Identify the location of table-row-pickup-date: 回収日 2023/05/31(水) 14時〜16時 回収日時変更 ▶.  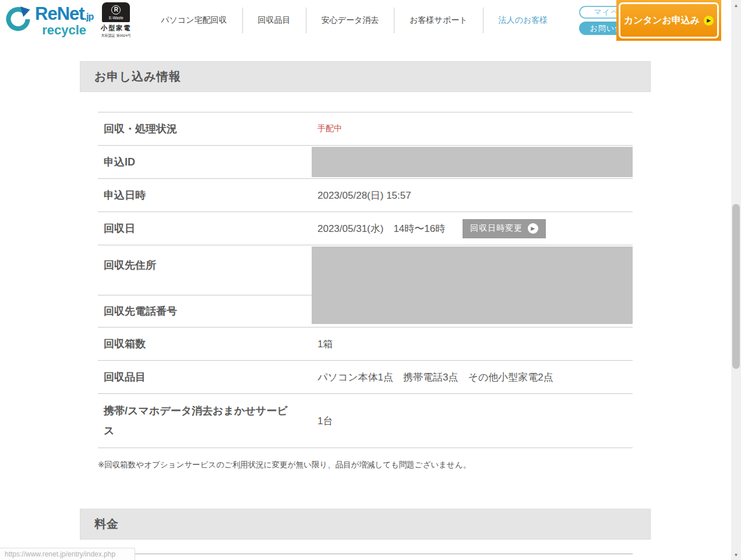
(365, 228).